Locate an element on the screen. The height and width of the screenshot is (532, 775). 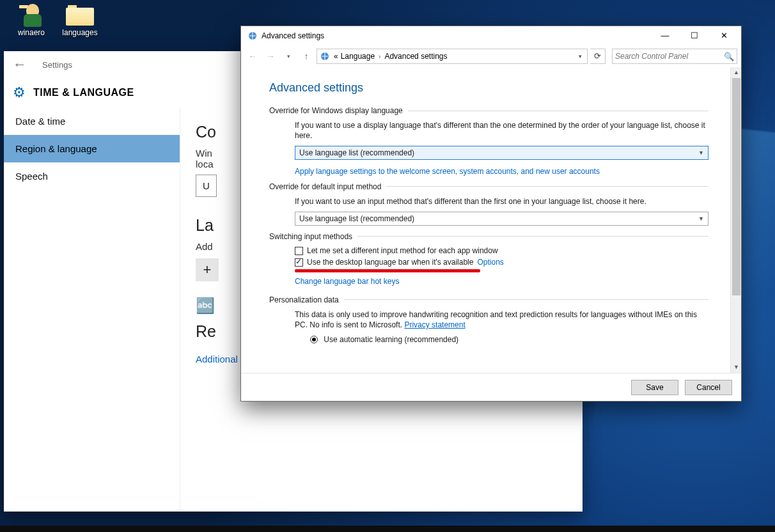
dialog-footer: Save Cancel is located at coordinates (491, 387).